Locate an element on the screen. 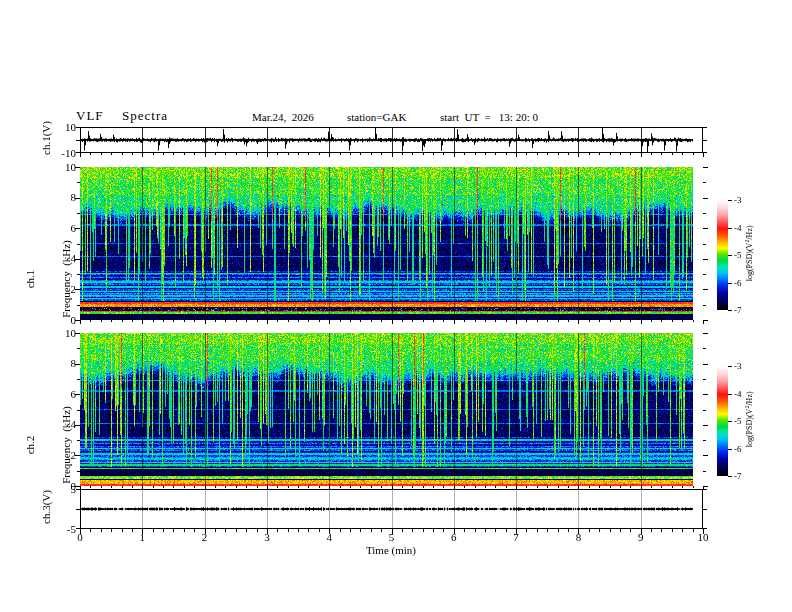  x-tick-label: 2 is located at coordinates (205, 537).